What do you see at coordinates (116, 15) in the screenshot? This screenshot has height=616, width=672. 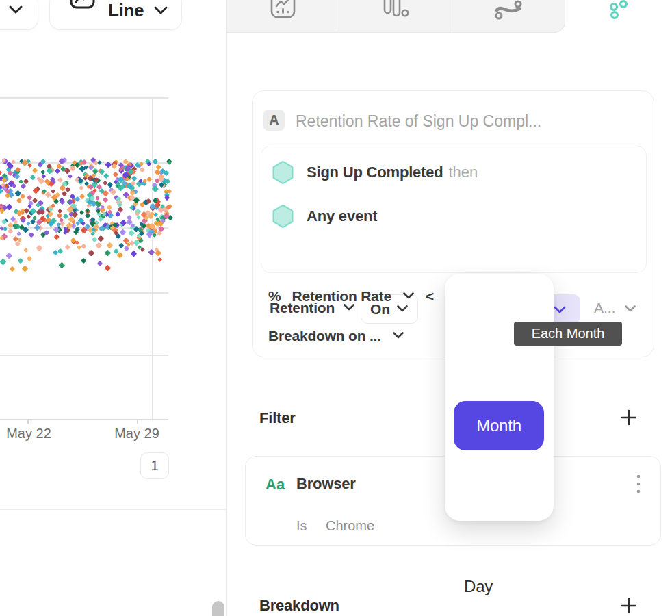 I see `chart-type-dropdown-button: Line` at bounding box center [116, 15].